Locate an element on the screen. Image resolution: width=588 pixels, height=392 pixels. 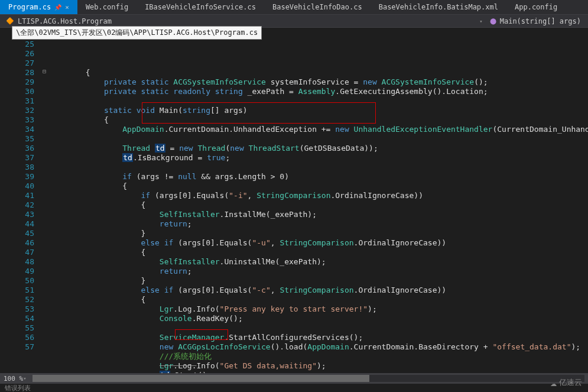
zoom-level: 100 % is located at coordinates (13, 378).